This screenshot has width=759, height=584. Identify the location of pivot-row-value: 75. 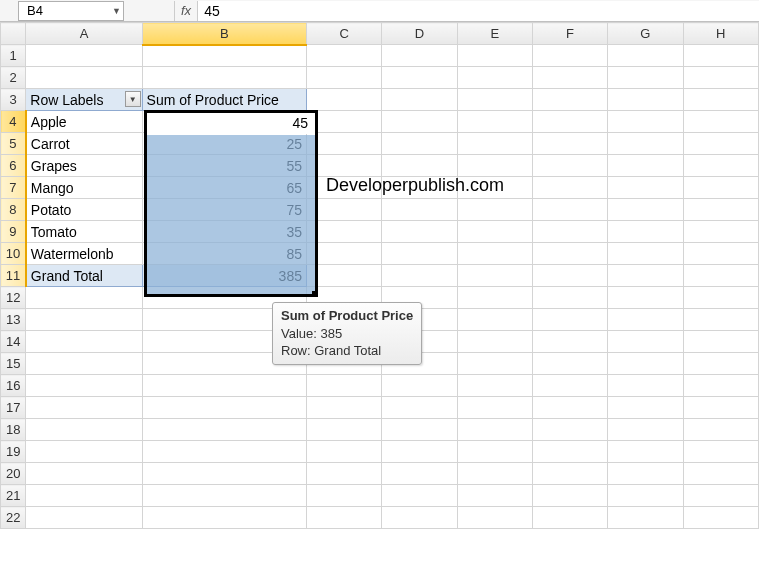
(224, 210).